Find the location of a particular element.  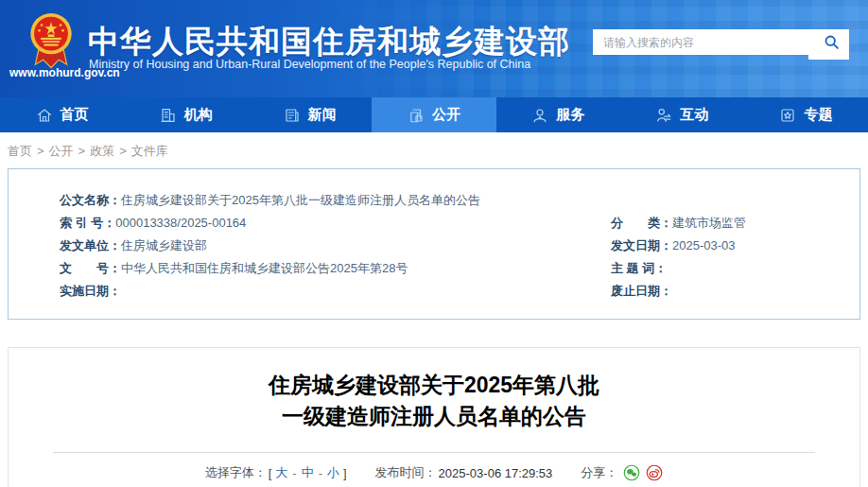

share-group: 分享： is located at coordinates (622, 473).